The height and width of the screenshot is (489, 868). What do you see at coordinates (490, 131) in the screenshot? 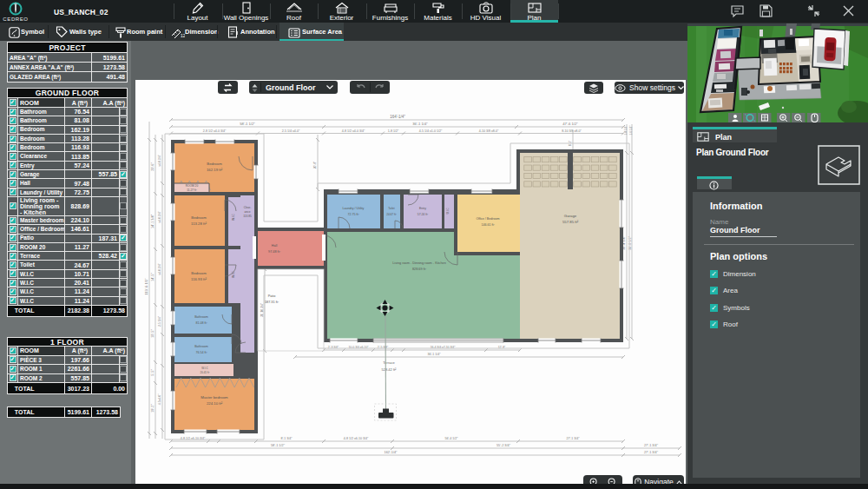
I see `svg-text: 4-10 3/8 x8-0"` at bounding box center [490, 131].